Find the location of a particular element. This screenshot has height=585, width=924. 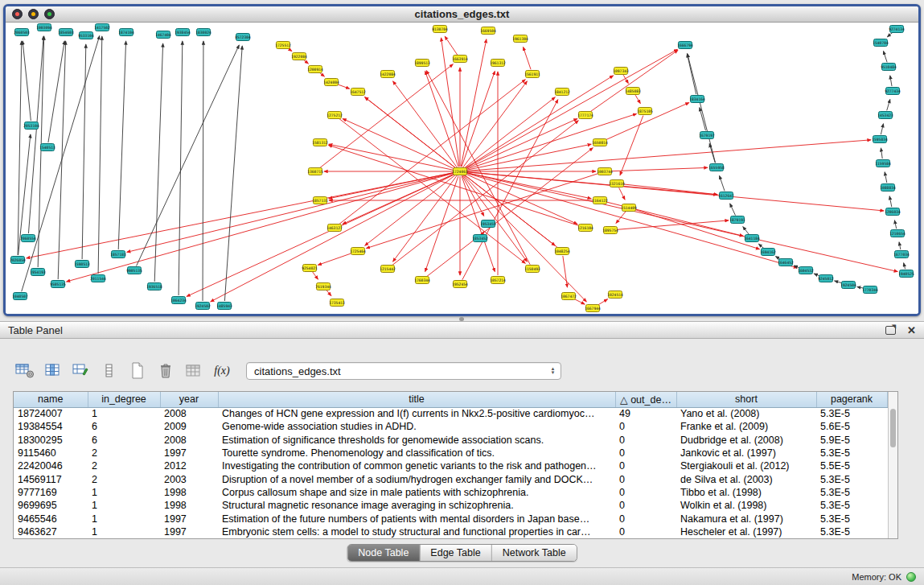

table-cell: Yano et al. (2008) is located at coordinates (746, 414).